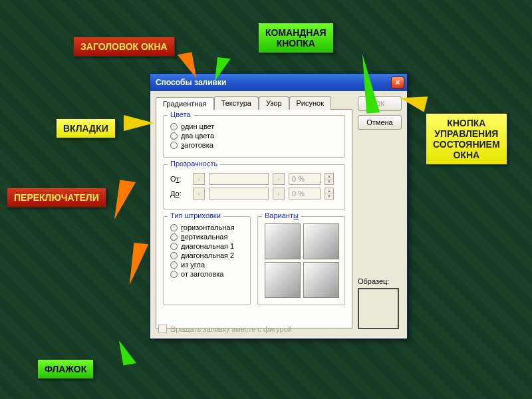 The image size is (532, 399). Describe the element at coordinates (296, 38) in the screenshot. I see `callout-cmd-button: КОМАНДНАЯ КНОПКА` at that location.